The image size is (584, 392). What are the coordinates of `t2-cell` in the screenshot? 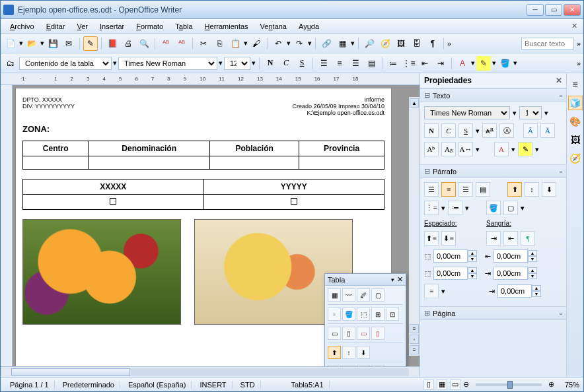 It's located at (114, 202).